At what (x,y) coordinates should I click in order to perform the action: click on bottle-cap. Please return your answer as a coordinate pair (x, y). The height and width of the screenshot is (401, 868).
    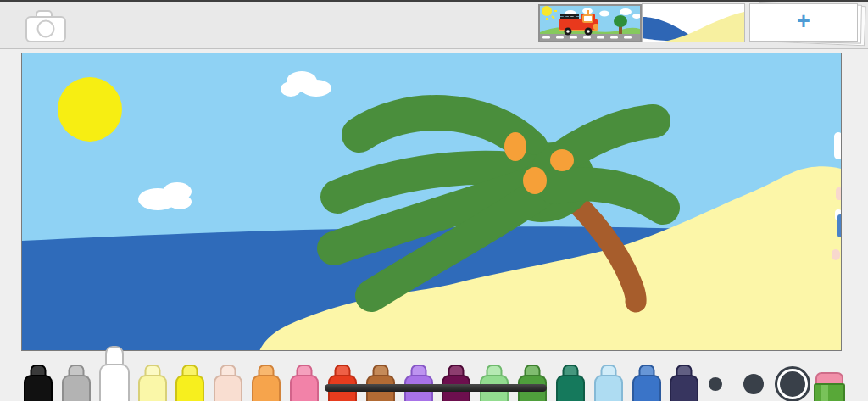
    Looking at the image, I should click on (114, 356).